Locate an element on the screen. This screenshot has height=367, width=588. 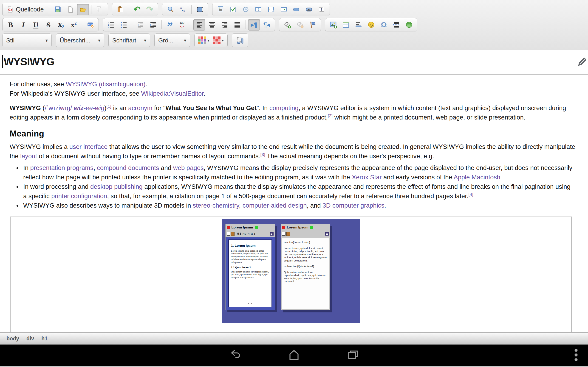
select-all-button is located at coordinates (200, 9).